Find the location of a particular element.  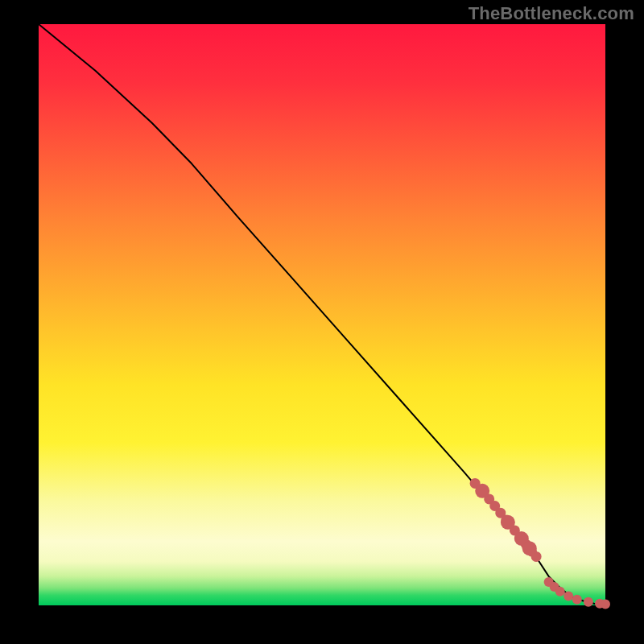

watermark-text: TheBottleneck.com is located at coordinates (551, 14).